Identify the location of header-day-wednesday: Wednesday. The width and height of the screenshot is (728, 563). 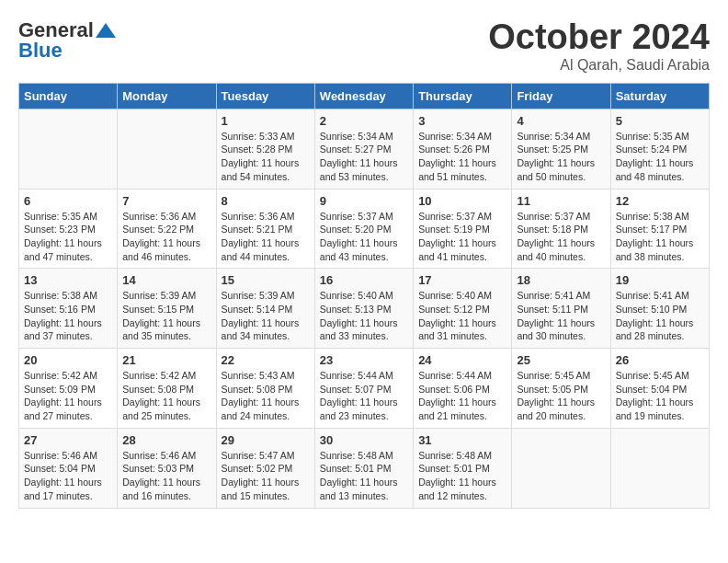
(364, 96).